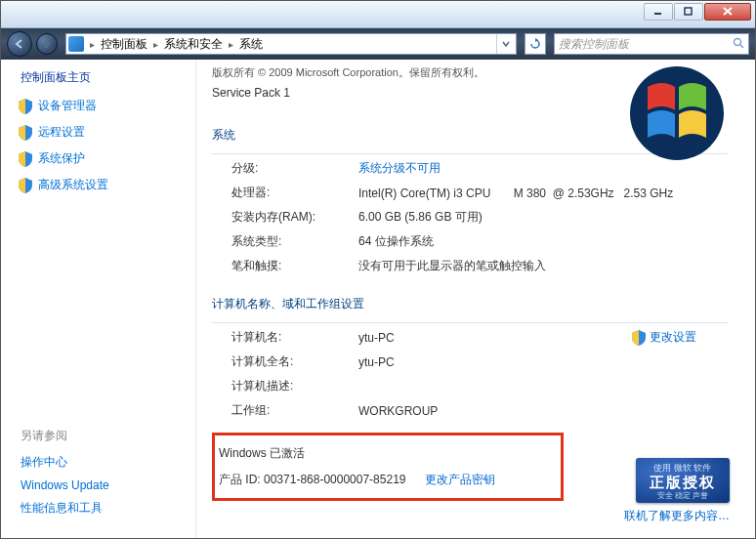 This screenshot has width=756, height=539. Describe the element at coordinates (295, 266) in the screenshot. I see `pen-touch-label: 笔和触摸:` at that location.